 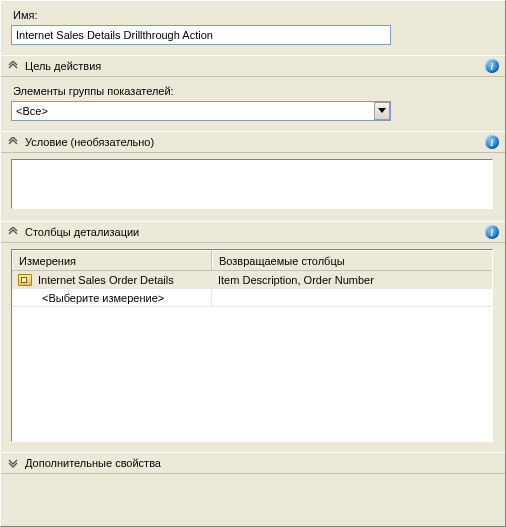 What do you see at coordinates (262, 463) in the screenshot?
I see `section-additional-title: Дополнительные свойства` at bounding box center [262, 463].